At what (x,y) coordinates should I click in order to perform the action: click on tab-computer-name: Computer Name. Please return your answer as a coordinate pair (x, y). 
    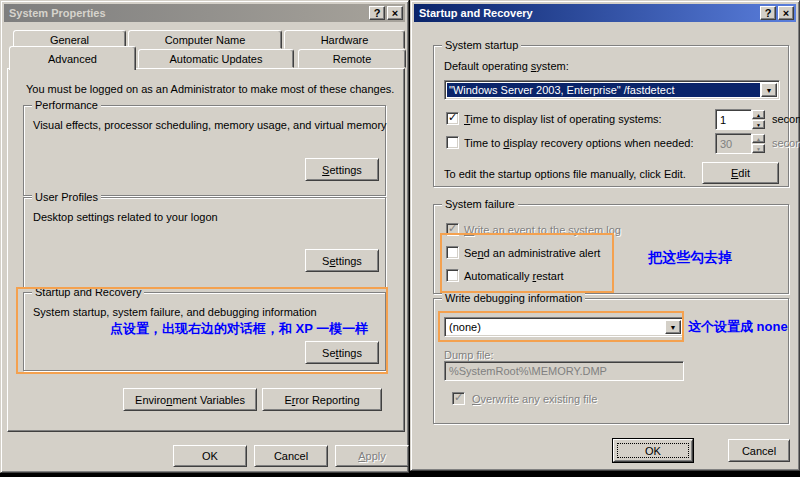
    Looking at the image, I should click on (205, 40).